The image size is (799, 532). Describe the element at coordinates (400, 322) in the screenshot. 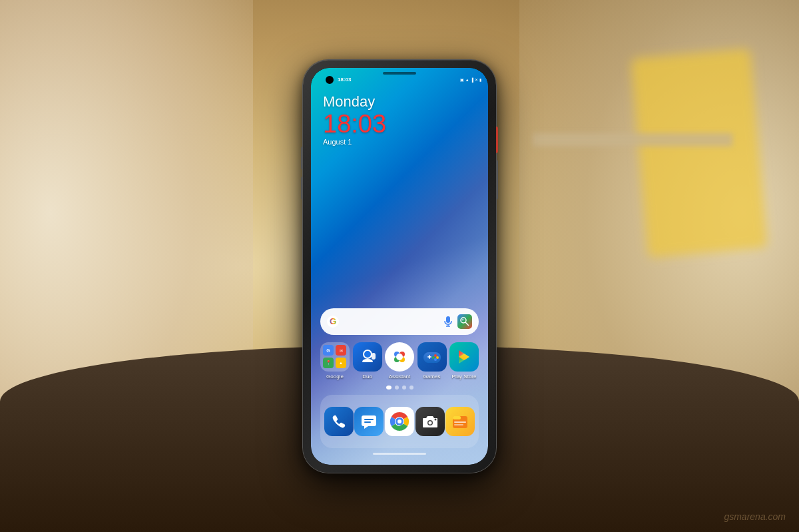

I see `search-bar: G` at that location.